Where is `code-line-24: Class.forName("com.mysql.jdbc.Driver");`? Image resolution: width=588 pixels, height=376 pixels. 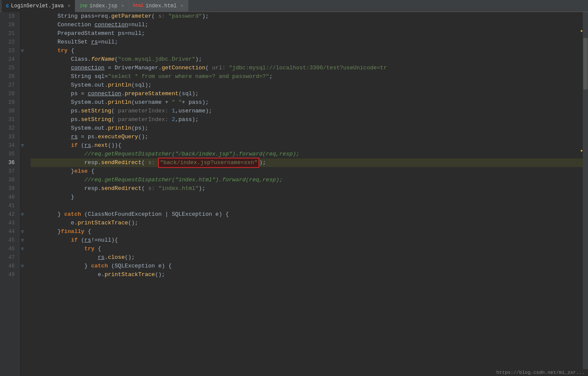 code-line-24: Class.forName("com.mysql.jdbc.Driver"); is located at coordinates (309, 59).